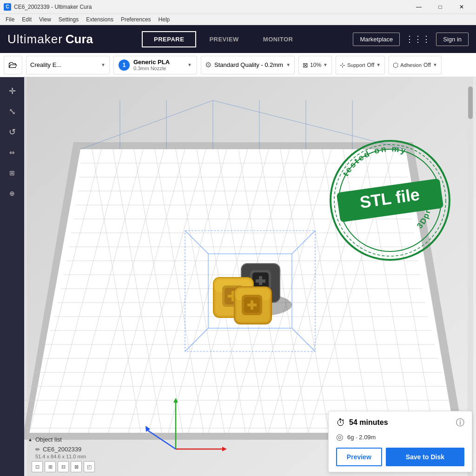 This screenshot has height=476, width=476. What do you see at coordinates (400, 423) in the screenshot?
I see `print-time-row: ⏱ 54 minutes ⓘ` at bounding box center [400, 423].